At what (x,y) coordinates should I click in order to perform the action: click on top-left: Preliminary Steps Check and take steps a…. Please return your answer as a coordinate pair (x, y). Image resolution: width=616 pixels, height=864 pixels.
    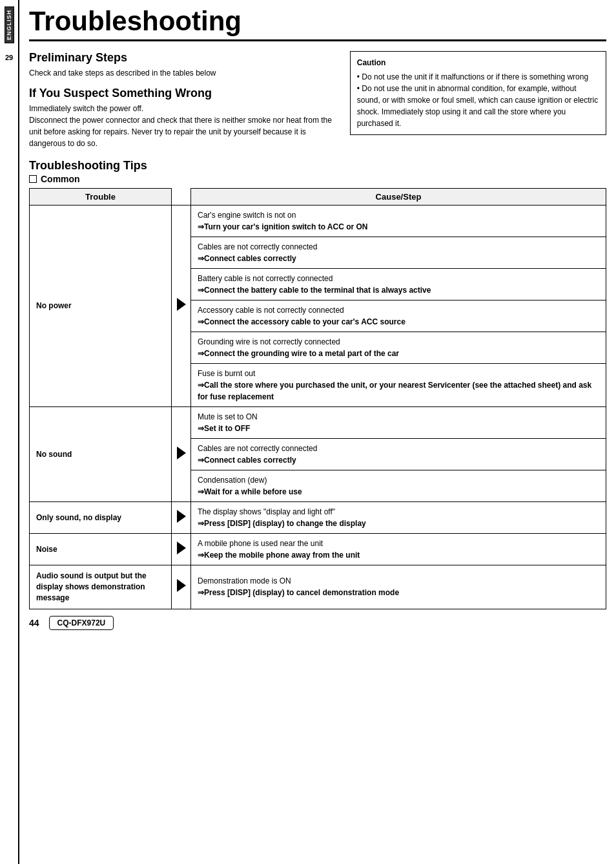
    Looking at the image, I should click on (183, 100).